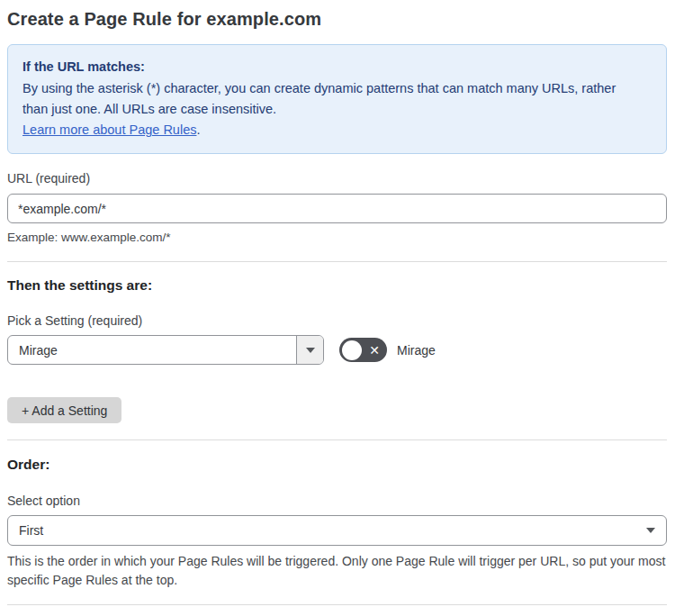 This screenshot has width=675, height=616. Describe the element at coordinates (337, 571) in the screenshot. I see `order-helper-text: This is the order in which your Page Rul…` at that location.